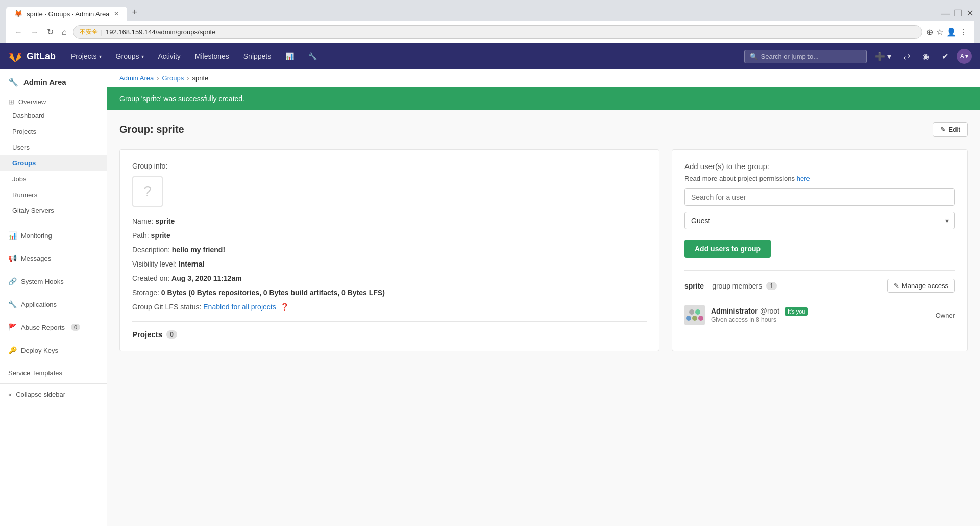 The image size is (980, 526). What do you see at coordinates (130, 56) in the screenshot?
I see `nav-groups: Groups ▾` at bounding box center [130, 56].